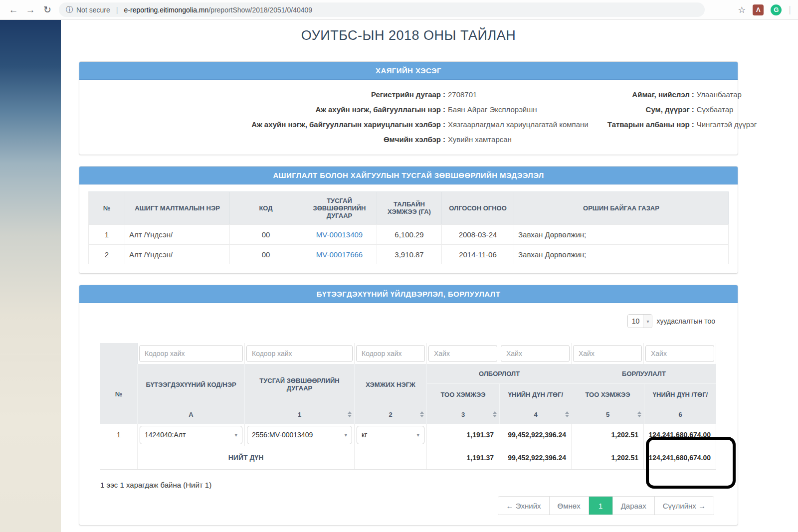 The height and width of the screenshot is (532, 798). I want to click on filter-sales-value-input, so click(680, 354).